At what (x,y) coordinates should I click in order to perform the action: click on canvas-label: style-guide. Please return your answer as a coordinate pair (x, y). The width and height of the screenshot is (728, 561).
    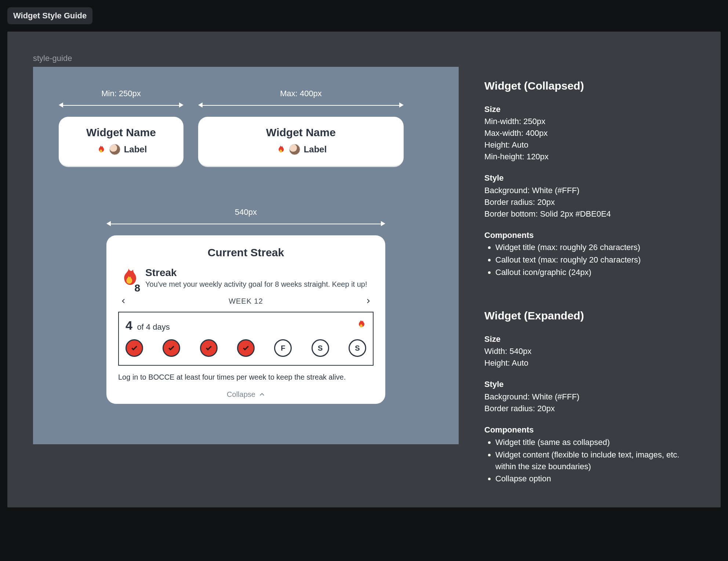
    Looking at the image, I should click on (364, 58).